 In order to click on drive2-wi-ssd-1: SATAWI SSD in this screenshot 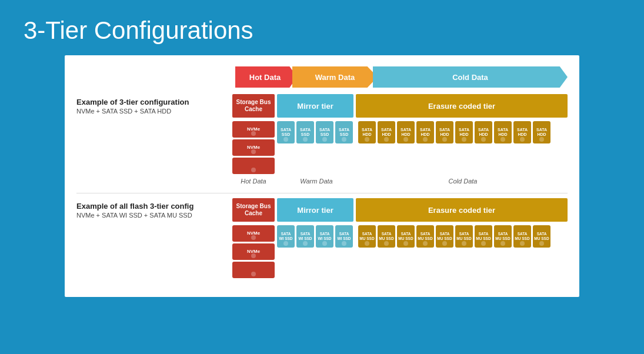, I will do `click(286, 236)`.